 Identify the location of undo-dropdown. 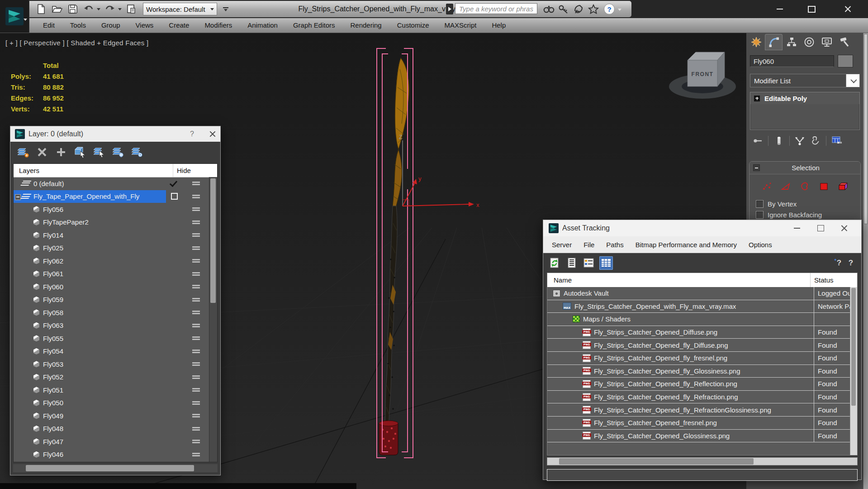
(99, 9).